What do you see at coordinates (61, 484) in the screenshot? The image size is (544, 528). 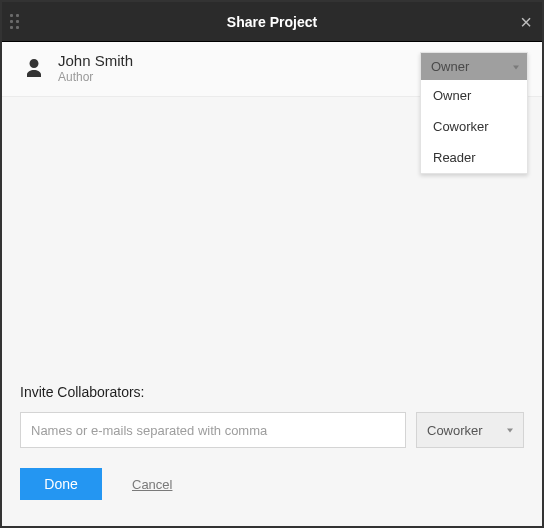 I see `done-button: Done` at bounding box center [61, 484].